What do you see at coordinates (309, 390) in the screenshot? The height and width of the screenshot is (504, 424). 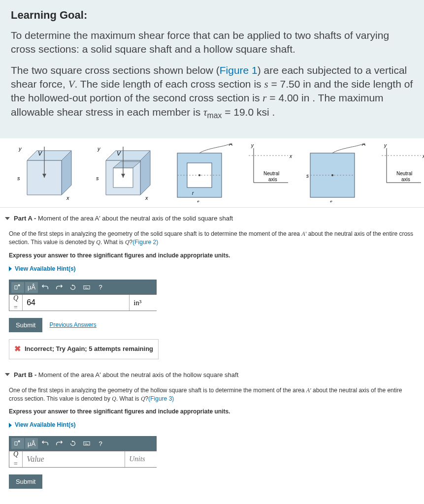 I see `var-A: A′` at bounding box center [309, 390].